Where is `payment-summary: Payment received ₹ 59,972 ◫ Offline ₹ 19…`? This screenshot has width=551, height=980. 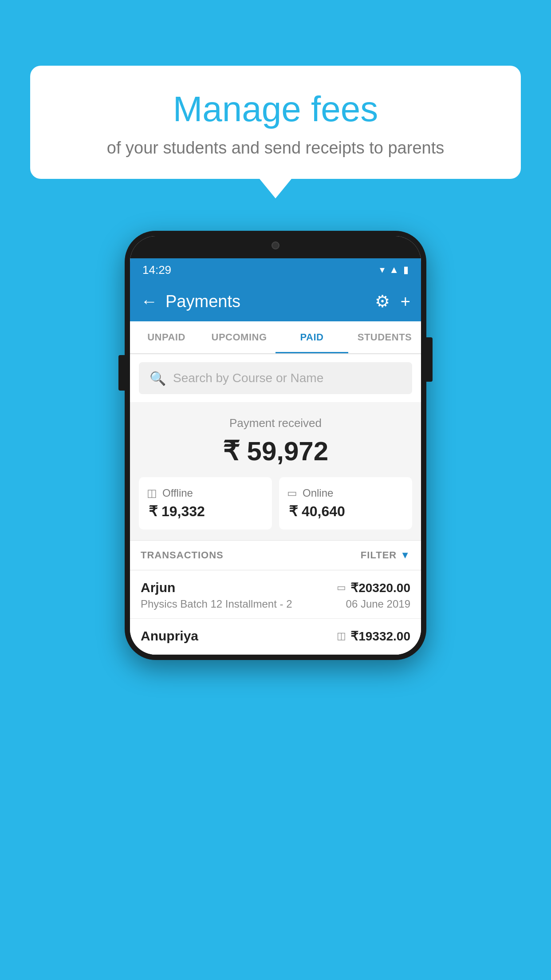
payment-summary: Payment received ₹ 59,972 ◫ Offline ₹ 19… is located at coordinates (276, 471).